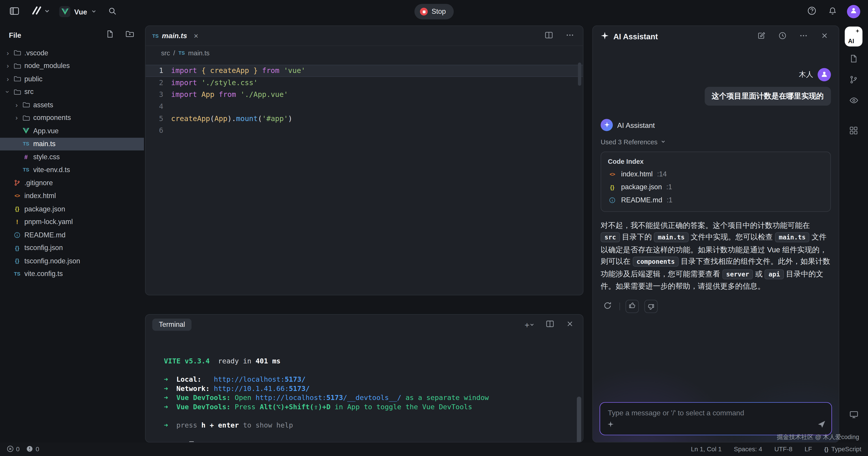 The image size is (868, 456). What do you see at coordinates (72, 144) in the screenshot?
I see `tree-item-main.ts: TSmain.ts` at bounding box center [72, 144].